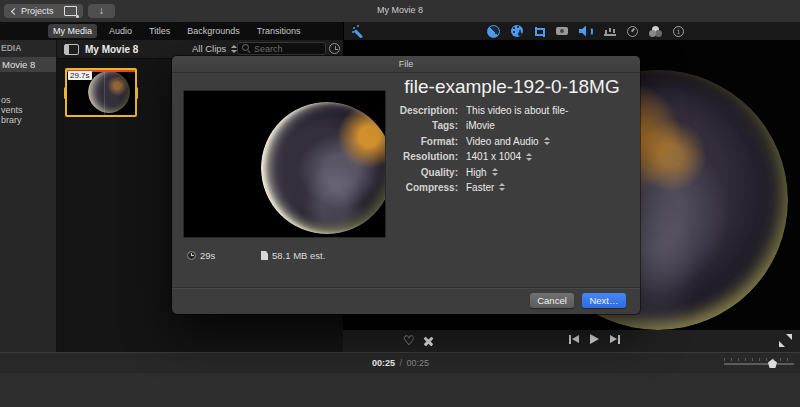  What do you see at coordinates (572, 341) in the screenshot?
I see `viewer-controls-bar: ♡` at bounding box center [572, 341].